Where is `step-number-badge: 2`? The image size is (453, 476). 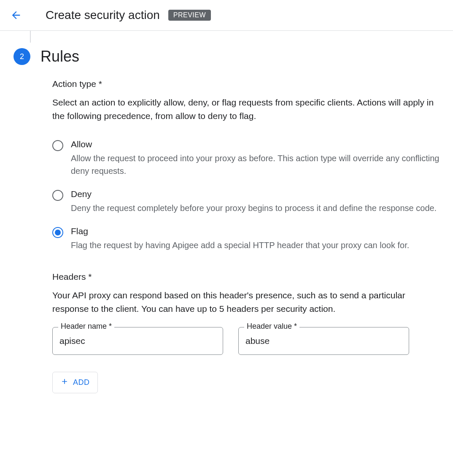 step-number-badge: 2 is located at coordinates (22, 57).